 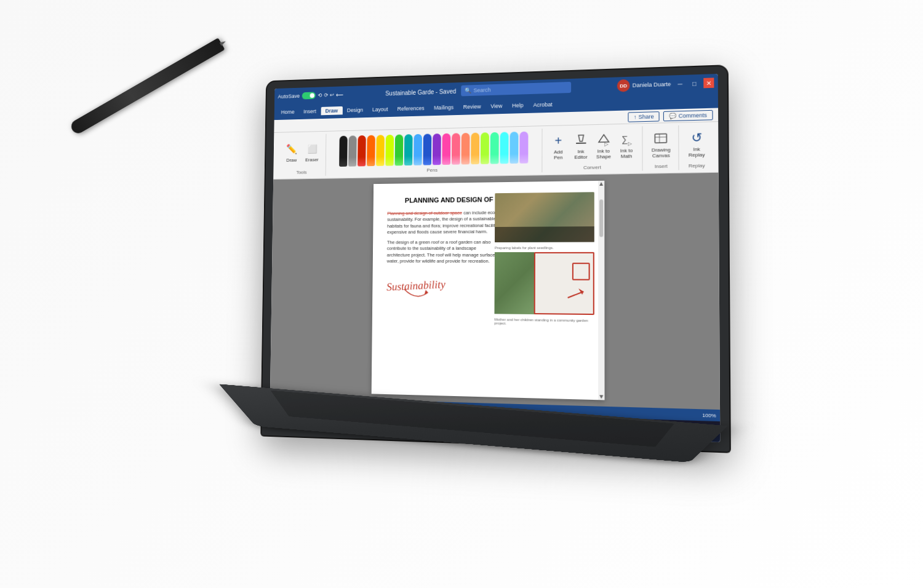 What do you see at coordinates (468, 90) in the screenshot?
I see `search-icon: 🔍` at bounding box center [468, 90].